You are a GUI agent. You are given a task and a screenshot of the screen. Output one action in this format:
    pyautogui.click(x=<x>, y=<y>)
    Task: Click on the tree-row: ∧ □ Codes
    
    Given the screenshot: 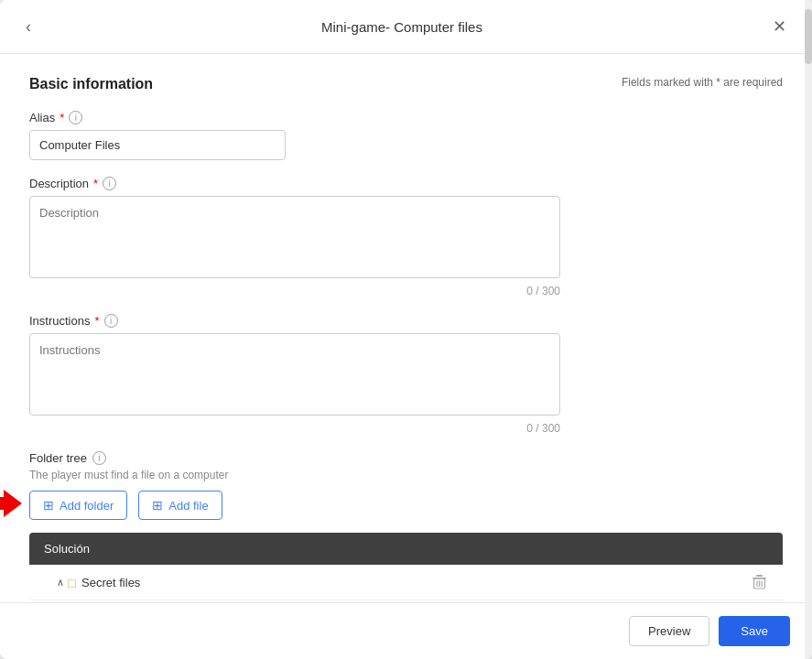 What is the action you would take?
    pyautogui.click(x=406, y=601)
    